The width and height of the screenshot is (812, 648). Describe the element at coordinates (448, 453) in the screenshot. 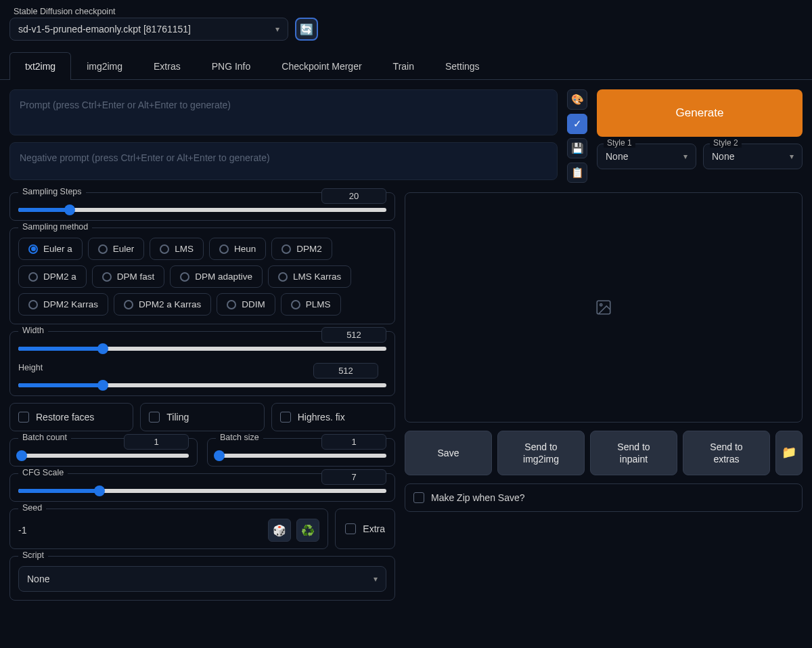

I see `save-output-button: Save` at that location.